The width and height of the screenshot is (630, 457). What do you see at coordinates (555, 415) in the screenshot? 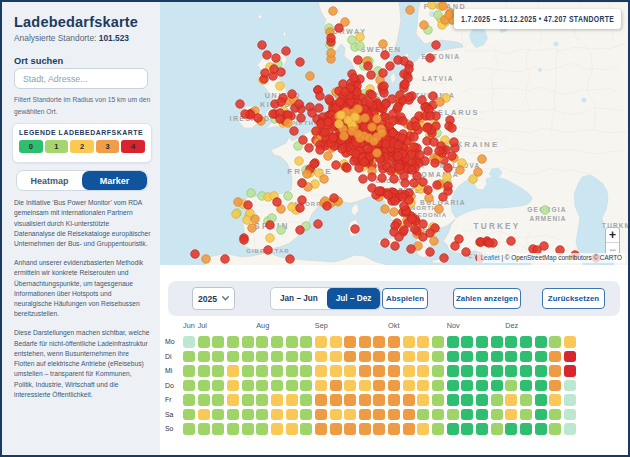
I see `cal-cell-r5c25` at bounding box center [555, 415].